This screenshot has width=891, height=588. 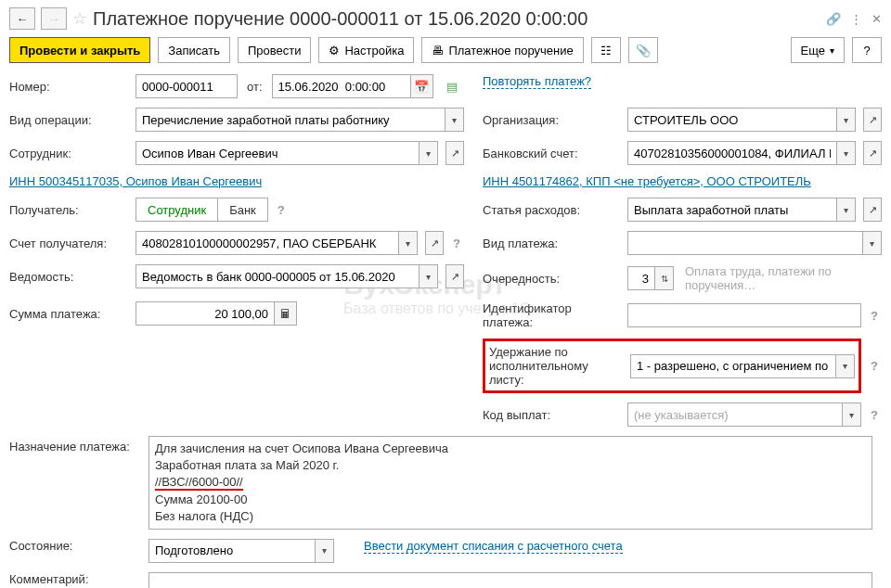 What do you see at coordinates (70, 210) in the screenshot?
I see `recipient-label: Получатель:` at bounding box center [70, 210].